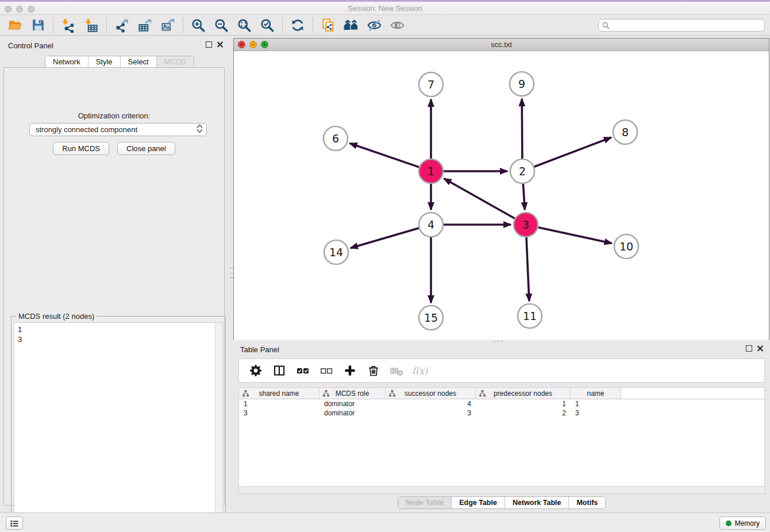 This screenshot has width=770, height=532. What do you see at coordinates (91, 25) in the screenshot?
I see `import-table-button` at bounding box center [91, 25].